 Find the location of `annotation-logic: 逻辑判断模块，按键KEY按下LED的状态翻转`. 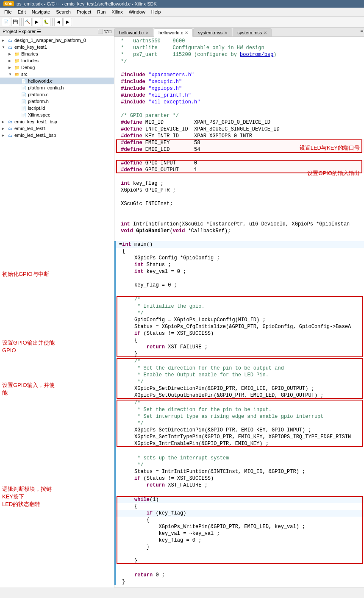

annotation-logic: 逻辑判断模块，按键KEY按下LED的状态翻转 is located at coordinates (30, 497).